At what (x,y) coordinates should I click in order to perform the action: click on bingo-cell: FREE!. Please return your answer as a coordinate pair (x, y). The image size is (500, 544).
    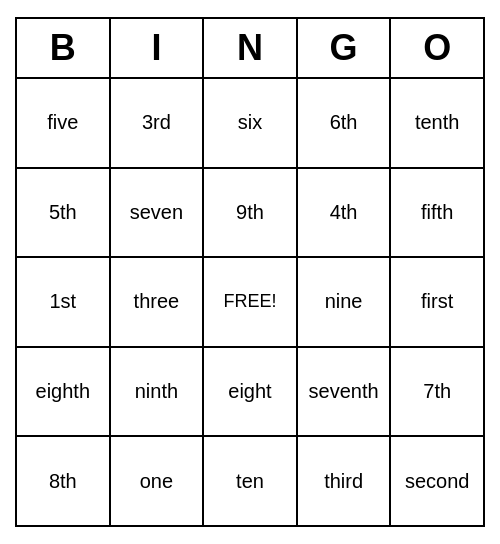
    Looking at the image, I should click on (251, 302).